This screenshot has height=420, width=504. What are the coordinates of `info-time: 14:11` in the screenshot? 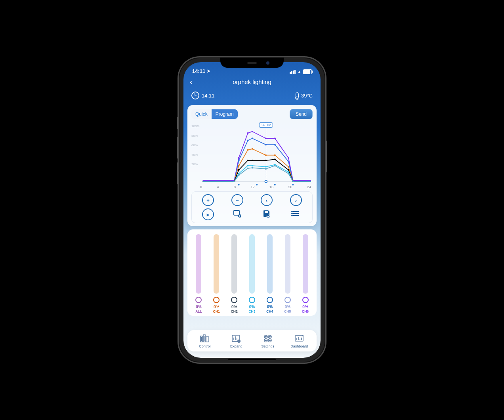 It's located at (208, 96).